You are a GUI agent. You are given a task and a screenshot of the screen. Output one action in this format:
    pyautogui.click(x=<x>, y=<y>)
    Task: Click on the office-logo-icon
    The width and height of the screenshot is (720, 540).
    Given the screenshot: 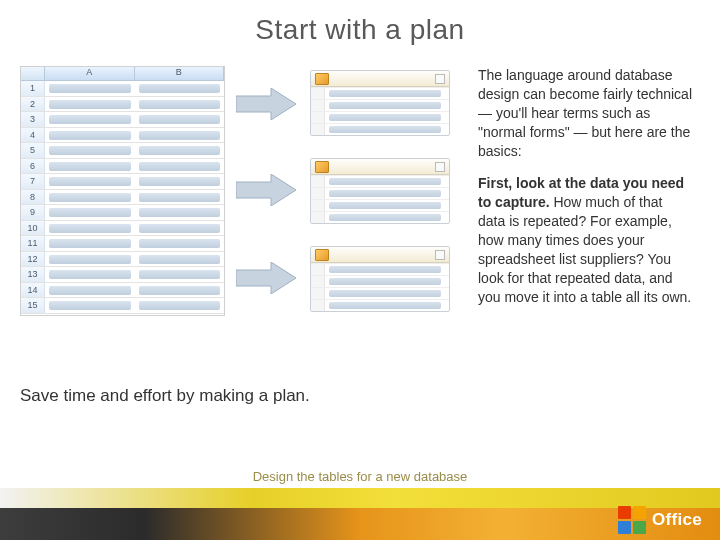 What is the action you would take?
    pyautogui.click(x=632, y=520)
    